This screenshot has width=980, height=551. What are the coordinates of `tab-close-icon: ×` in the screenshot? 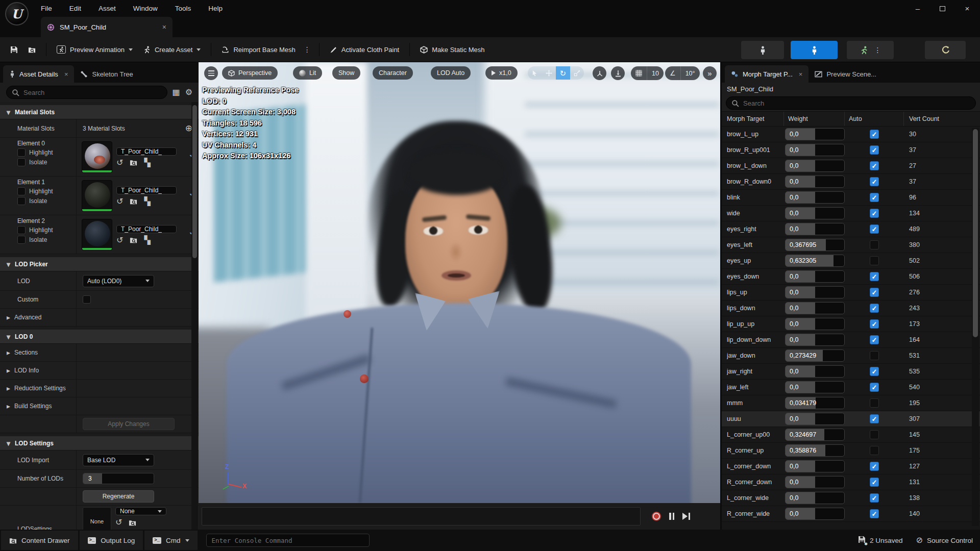 It's located at (164, 27).